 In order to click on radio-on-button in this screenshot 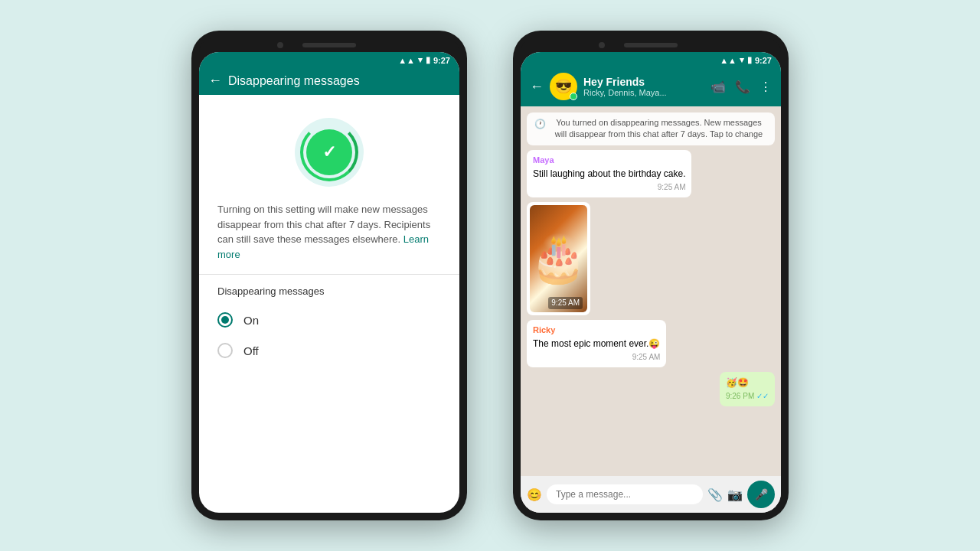, I will do `click(225, 320)`.